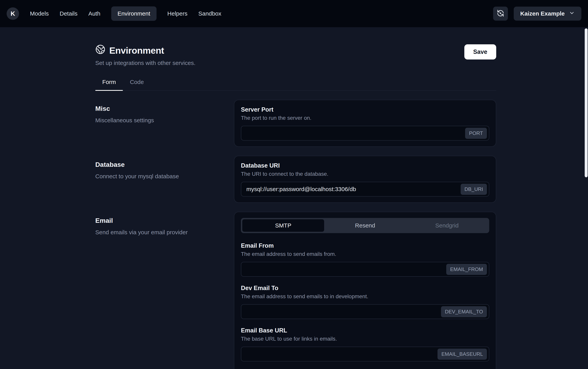 The width and height of the screenshot is (588, 369). I want to click on top-navigation-bar: K Models Details Auth Environment Helper…, so click(294, 14).